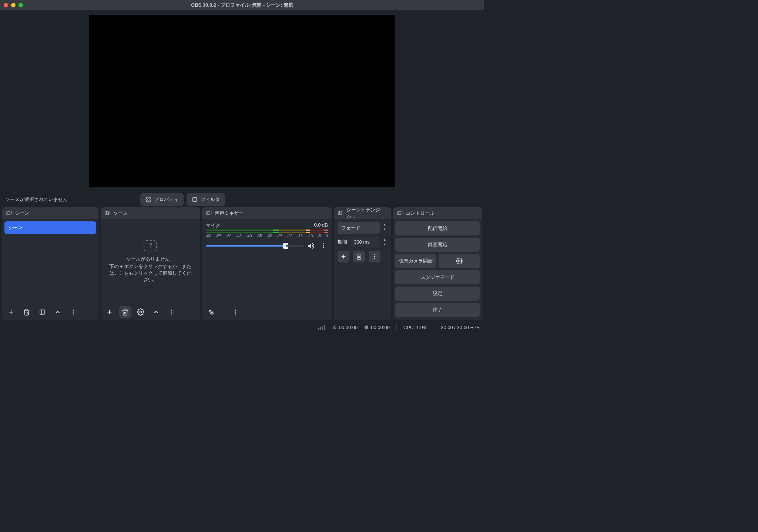 Image resolution: width=758 pixels, height=532 pixels. I want to click on cpu-usage: CPU: 1.9%, so click(415, 327).